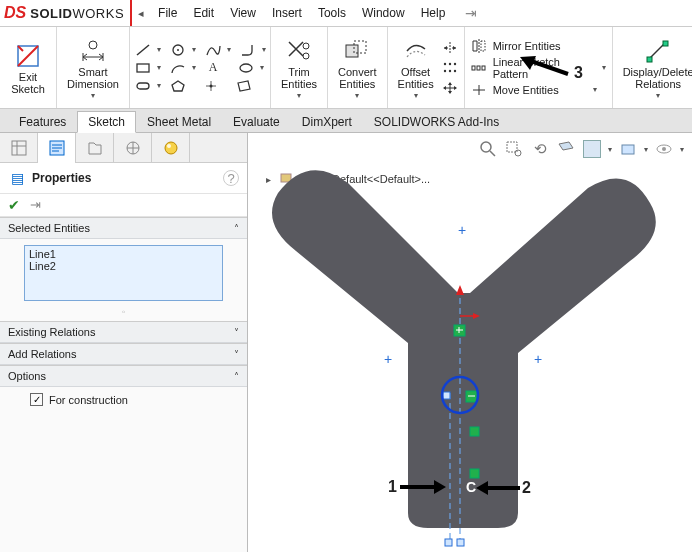 This screenshot has height=552, width=692. Describe the element at coordinates (578, 73) in the screenshot. I see `annotation-label-3: 3` at that location.